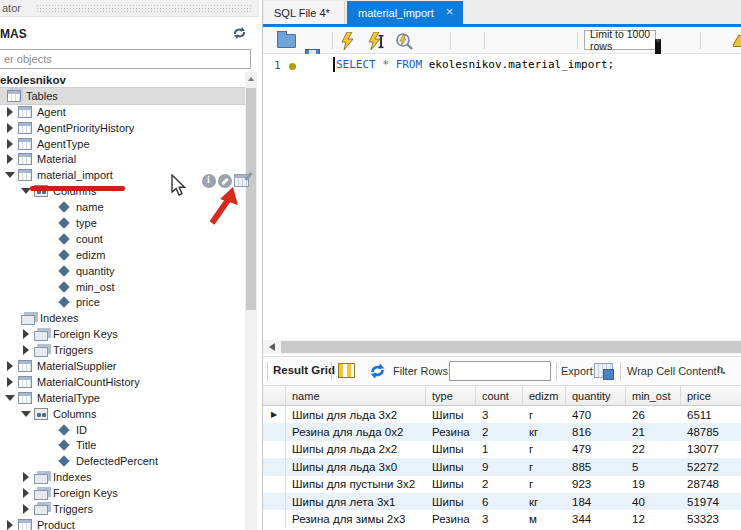  Describe the element at coordinates (502, 484) in the screenshot. I see `table-row: Шипы для пустыни 3x2 Шипы 2 г 923 19 287…` at that location.